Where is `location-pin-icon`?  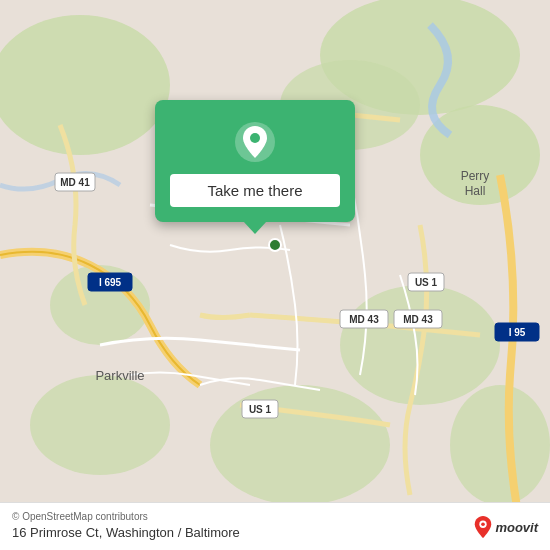
location-pin-icon is located at coordinates (255, 142).